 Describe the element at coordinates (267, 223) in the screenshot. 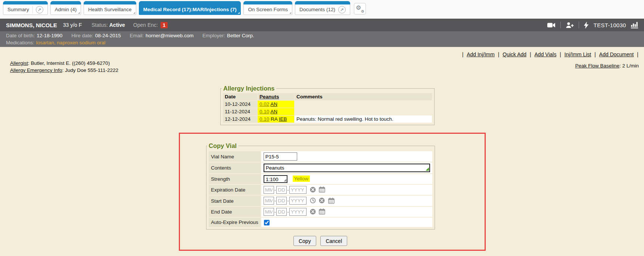

I see `auto-expire-checkbox` at that location.